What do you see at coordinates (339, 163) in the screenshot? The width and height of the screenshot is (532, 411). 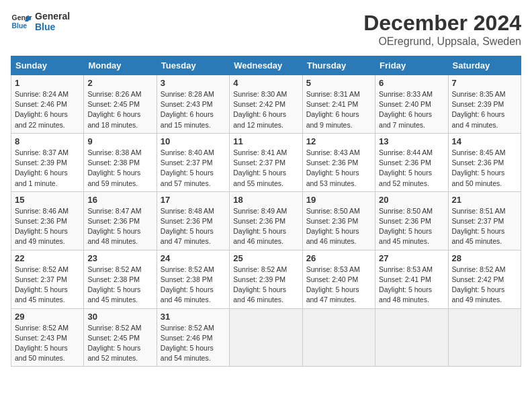 I see `calendar-cell: 12Sunrise: 8:43 AM Sunset: 2:36 PM Dayli…` at bounding box center [339, 163].